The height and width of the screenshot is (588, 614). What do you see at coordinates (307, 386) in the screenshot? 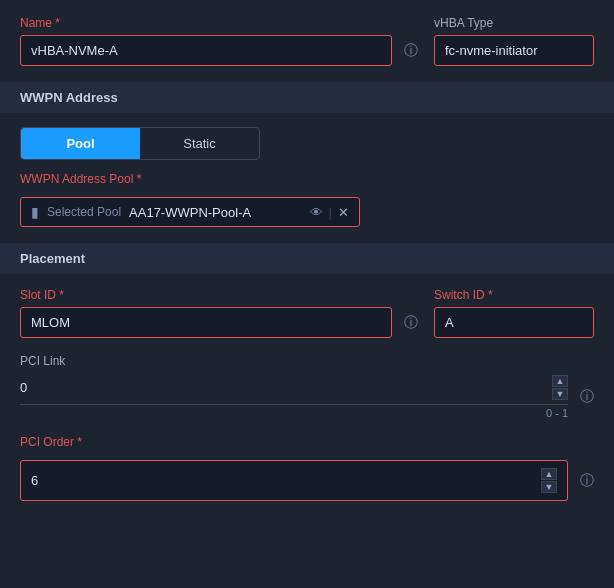
I see `pci-link-row: PCI Link ▲ ▼ 0 - 1 ⓘ` at bounding box center [307, 386].